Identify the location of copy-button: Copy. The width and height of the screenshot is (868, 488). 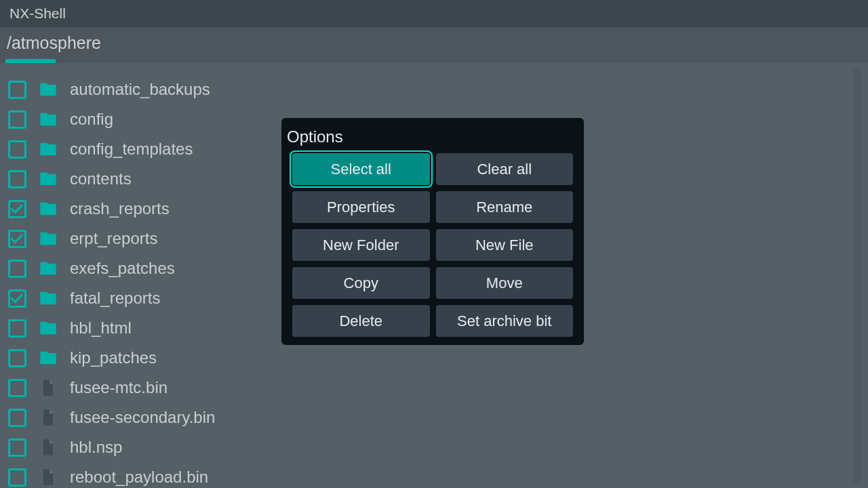
(361, 283).